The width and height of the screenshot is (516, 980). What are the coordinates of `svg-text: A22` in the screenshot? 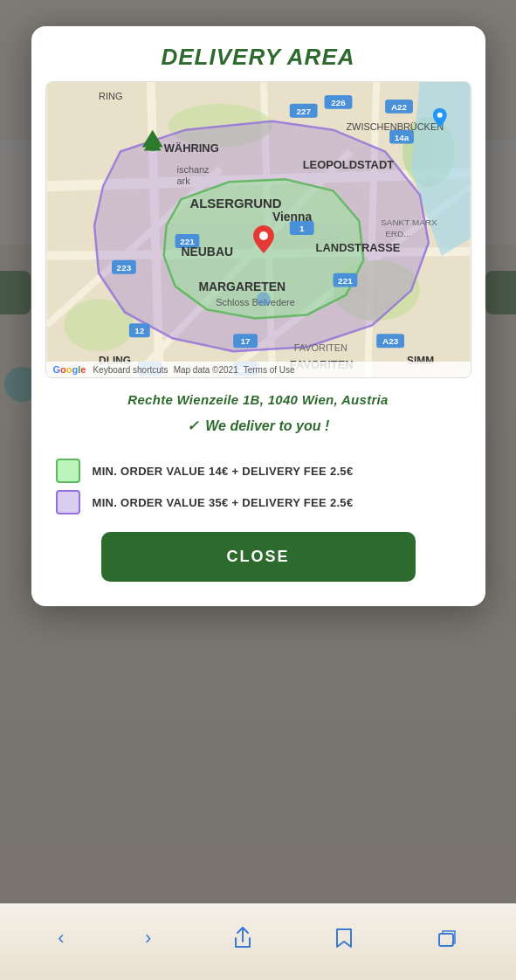 It's located at (398, 107).